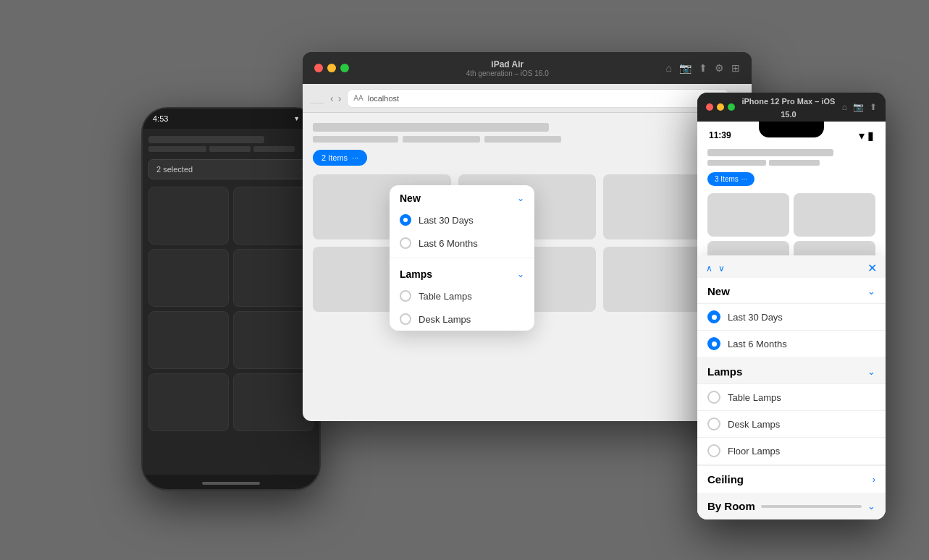 The height and width of the screenshot is (560, 929). What do you see at coordinates (791, 506) in the screenshot?
I see `panel-byroom-row: By Room ⌄` at bounding box center [791, 506].